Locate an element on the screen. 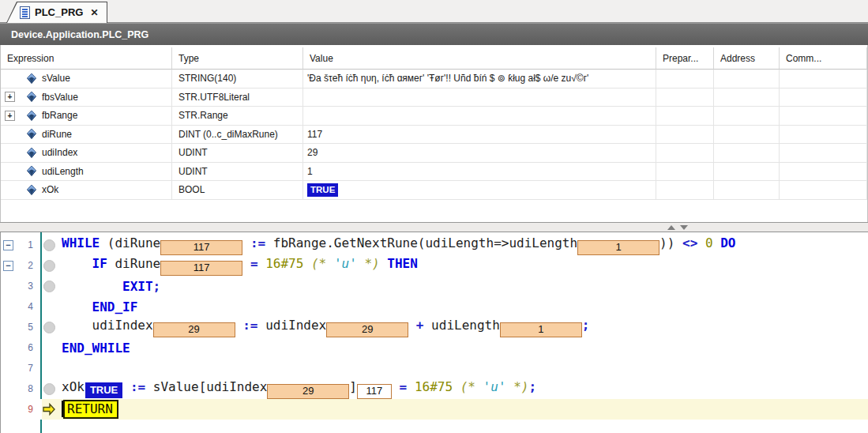  expression-label: fbsValue is located at coordinates (60, 97).